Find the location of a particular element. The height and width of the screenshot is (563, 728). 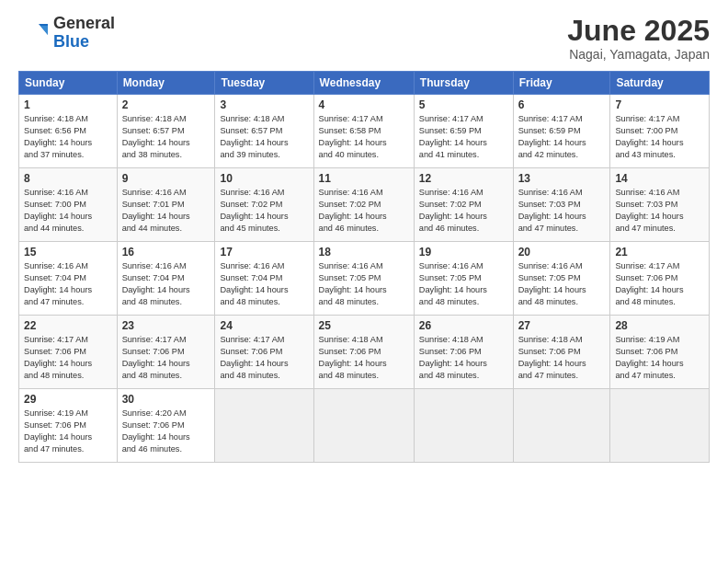

subtitle: Nagai, Yamagata, Japan is located at coordinates (638, 54).